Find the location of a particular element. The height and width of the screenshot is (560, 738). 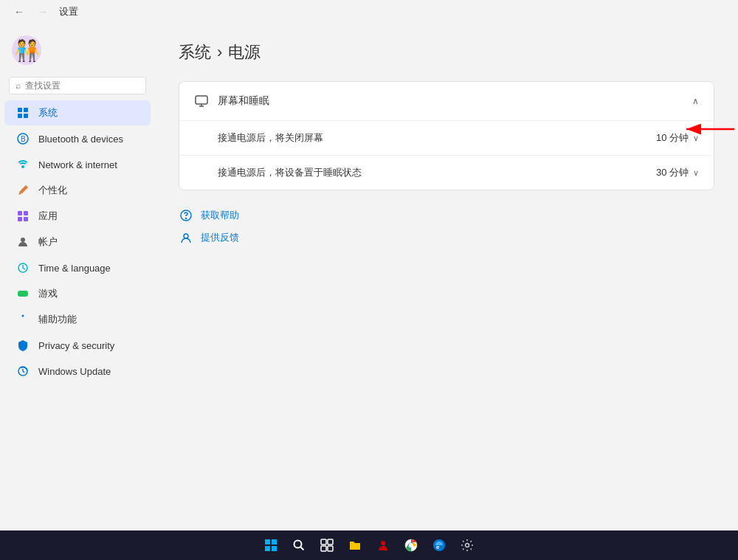

sidebar-item-accounts: 帐户 is located at coordinates (77, 242).